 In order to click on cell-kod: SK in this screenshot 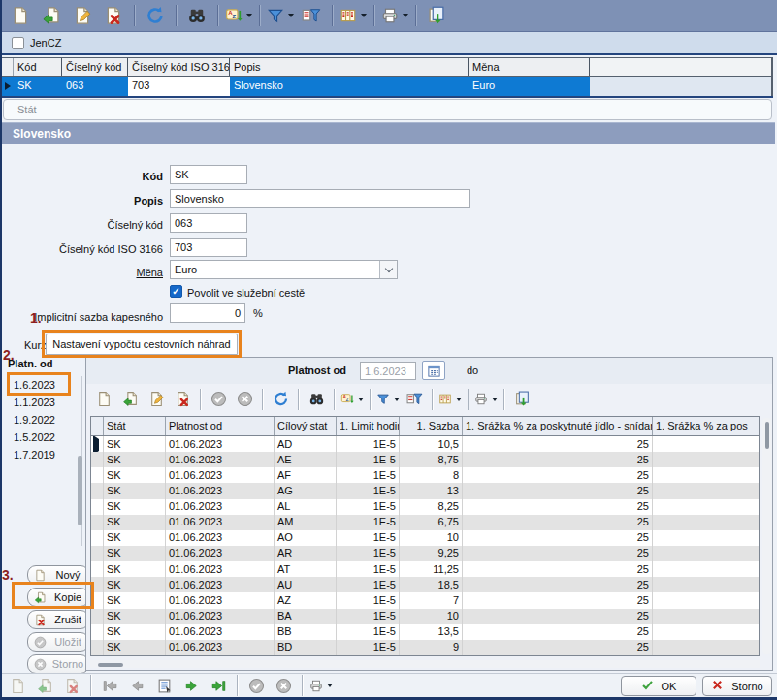, I will do `click(38, 86)`.